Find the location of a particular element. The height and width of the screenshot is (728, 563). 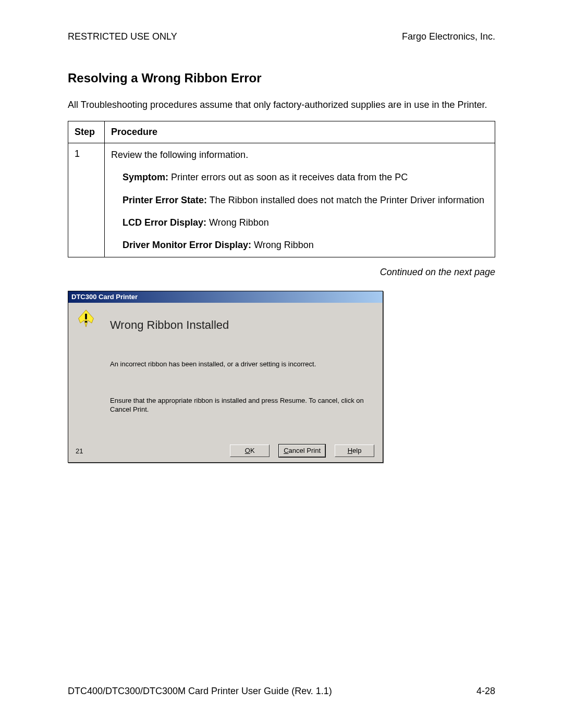

error-state-line: Printer Error State: The Ribbon installe… is located at coordinates (300, 200).